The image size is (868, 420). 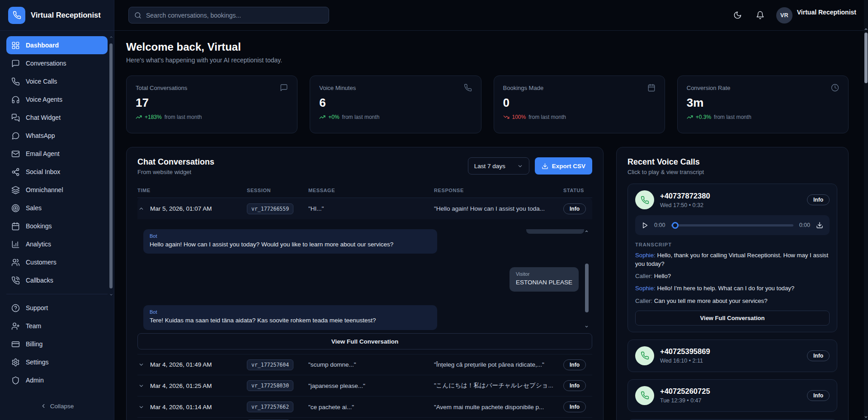 I want to click on sidebar-item-settings: Settings, so click(x=57, y=362).